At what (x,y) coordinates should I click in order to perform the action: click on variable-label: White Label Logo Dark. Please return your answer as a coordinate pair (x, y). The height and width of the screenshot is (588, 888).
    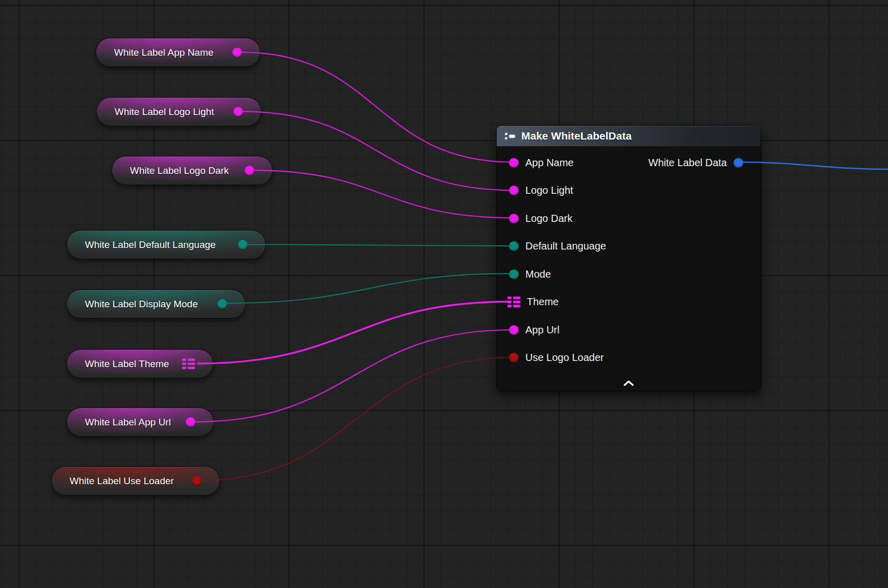
    Looking at the image, I should click on (179, 171).